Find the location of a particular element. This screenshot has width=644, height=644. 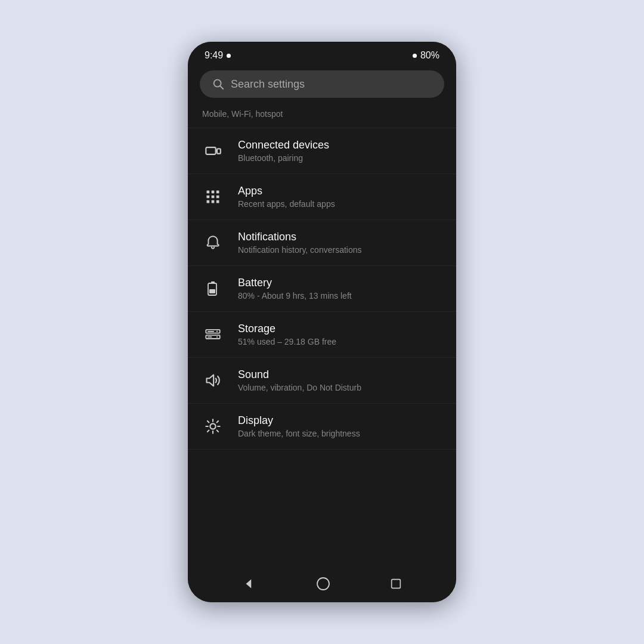

connected-devices-text: Connected devices Bluetooth, pairing is located at coordinates (284, 151).